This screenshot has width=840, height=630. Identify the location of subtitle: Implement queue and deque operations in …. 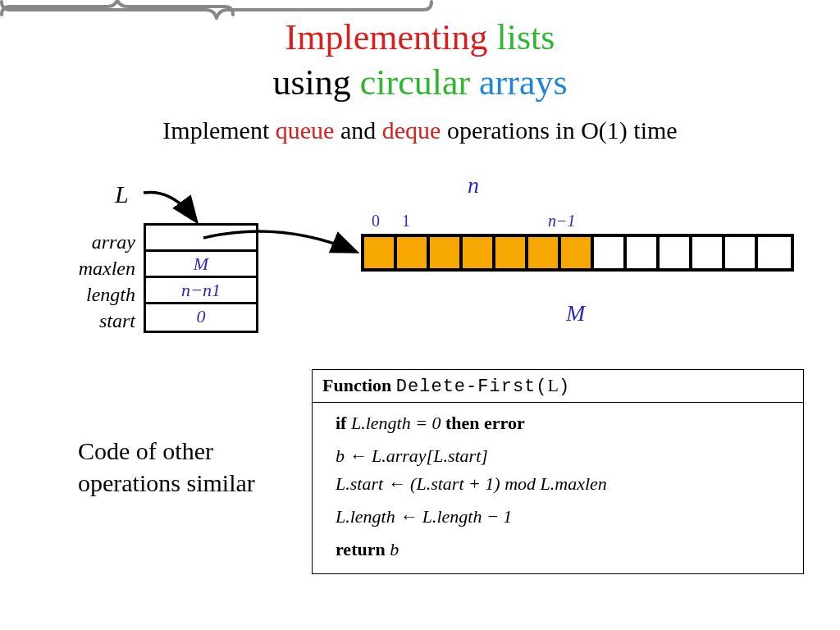
(420, 130).